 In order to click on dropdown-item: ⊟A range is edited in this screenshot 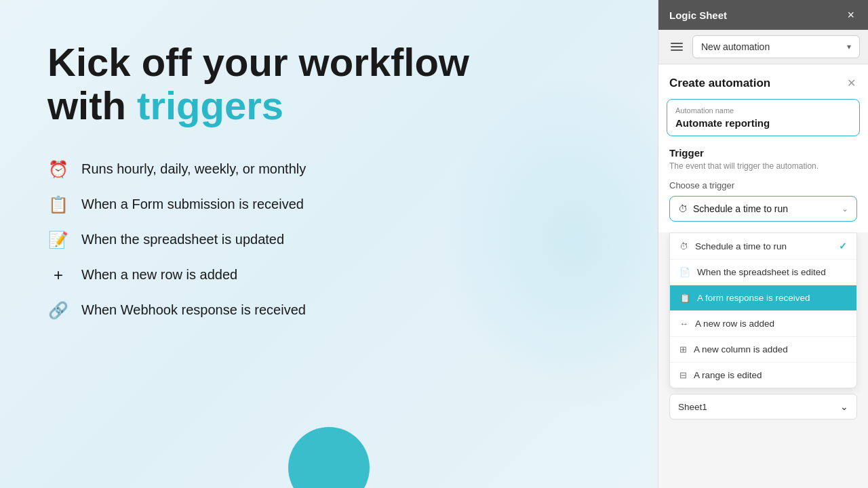, I will do `click(764, 375)`.